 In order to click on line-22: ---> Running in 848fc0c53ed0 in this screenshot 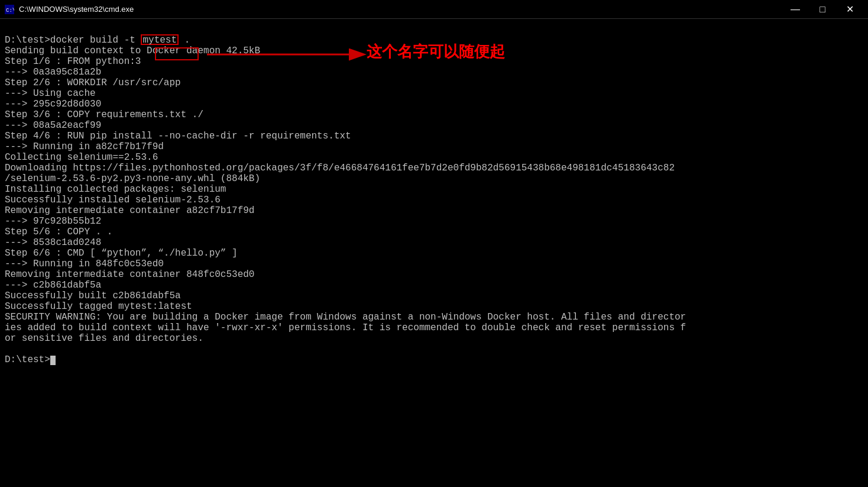, I will do `click(434, 264)`.